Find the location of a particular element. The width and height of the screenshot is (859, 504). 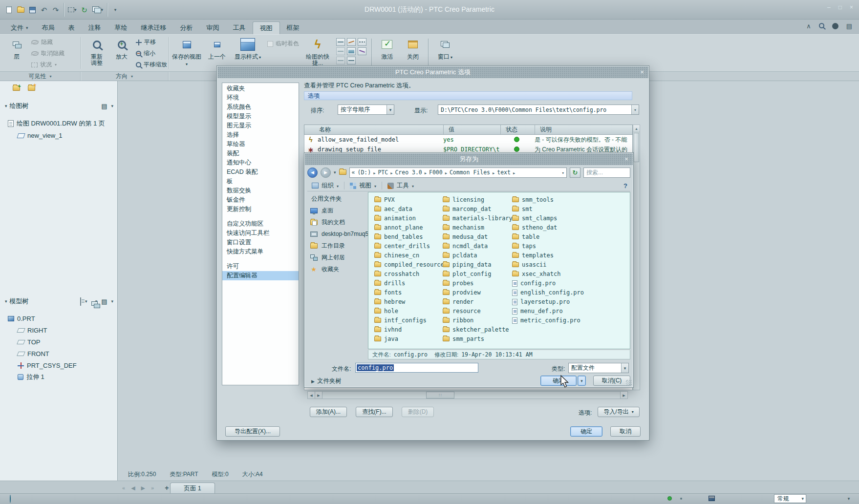

file-item: animation is located at coordinates (409, 218).